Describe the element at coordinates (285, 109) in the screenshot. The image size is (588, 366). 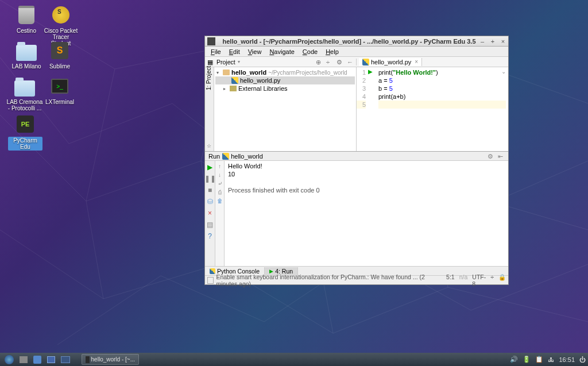
I see `project-tree: ▾ hello_world ~/PycharmProjects/hello_wo…` at that location.